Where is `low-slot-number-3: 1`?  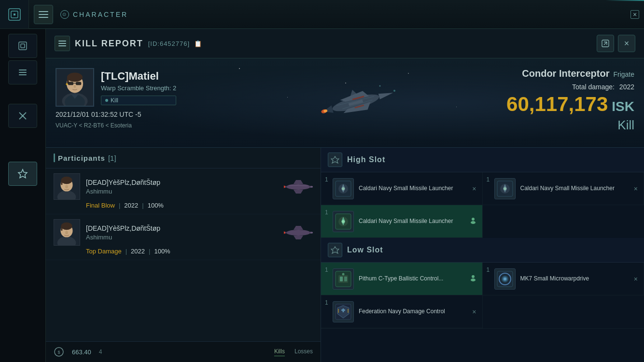
low-slot-number-3: 1 is located at coordinates (326, 303).